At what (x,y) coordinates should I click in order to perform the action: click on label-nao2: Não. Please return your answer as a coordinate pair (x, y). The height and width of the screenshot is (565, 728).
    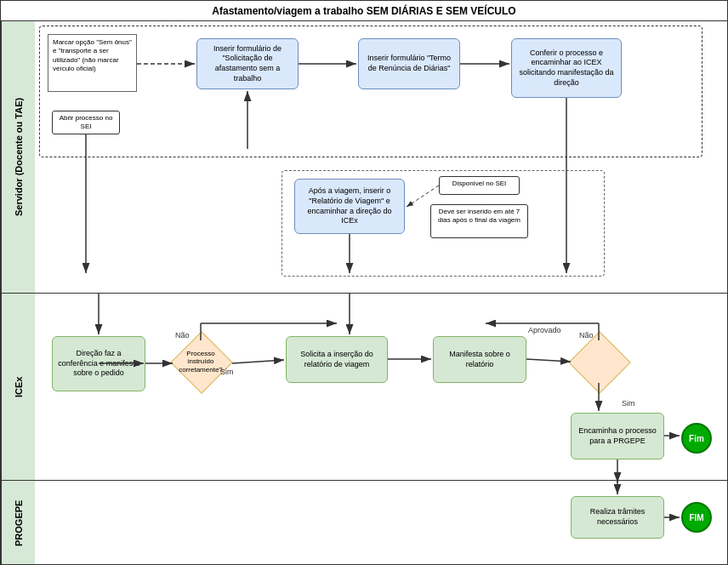
    Looking at the image, I should click on (587, 335).